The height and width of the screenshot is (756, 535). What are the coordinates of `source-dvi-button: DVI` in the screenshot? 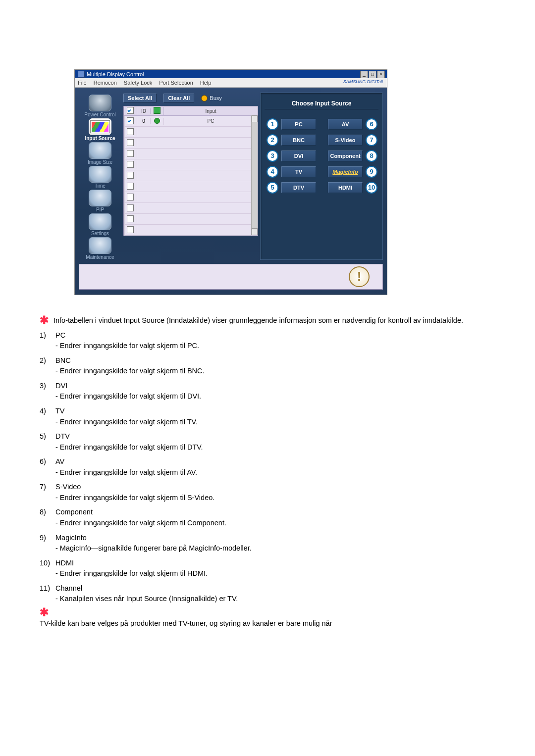 It's located at (299, 156).